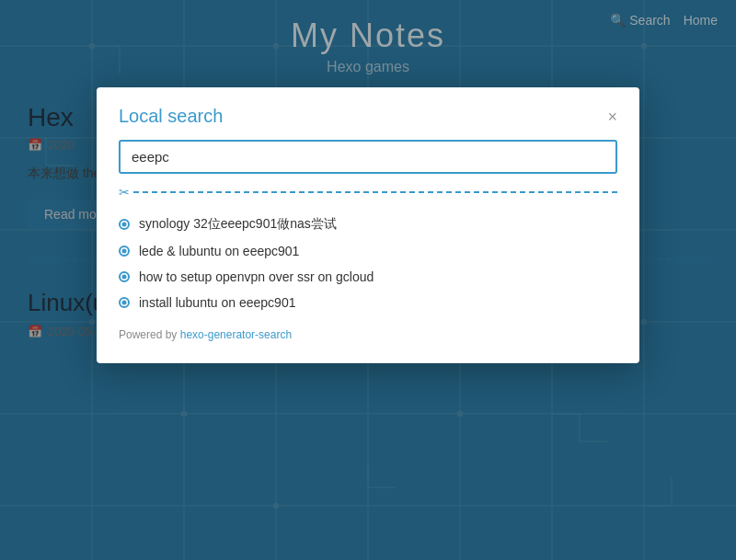 The width and height of the screenshot is (736, 560). What do you see at coordinates (149, 335) in the screenshot?
I see `powered-by-prefix: Powered by` at bounding box center [149, 335].